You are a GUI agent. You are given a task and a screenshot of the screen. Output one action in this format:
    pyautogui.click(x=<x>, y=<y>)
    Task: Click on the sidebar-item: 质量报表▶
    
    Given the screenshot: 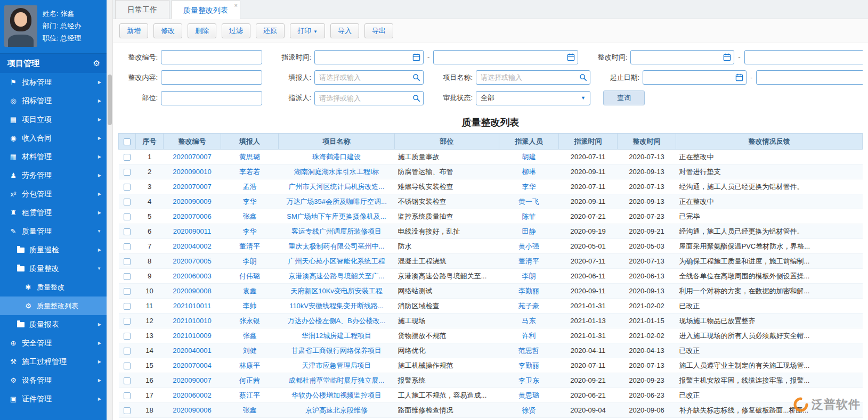 What is the action you would take?
    pyautogui.click(x=53, y=325)
    